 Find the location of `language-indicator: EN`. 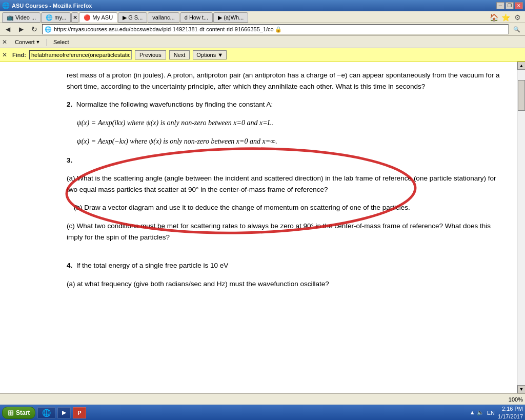

language-indicator: EN is located at coordinates (491, 413).